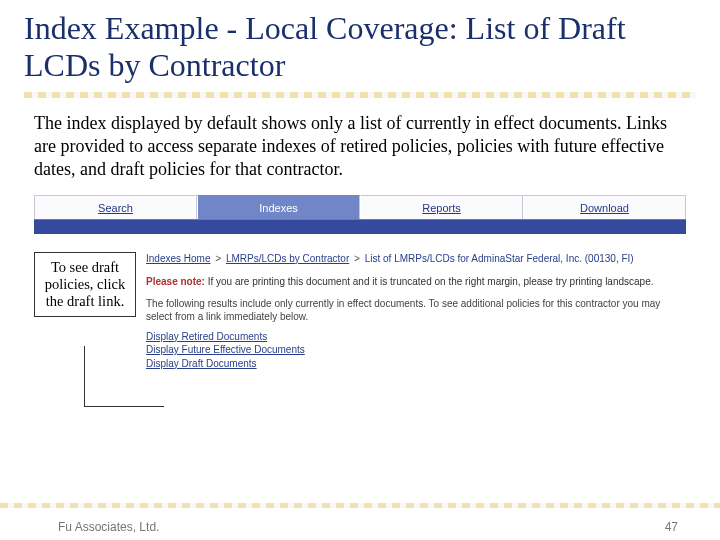  What do you see at coordinates (416, 350) in the screenshot?
I see `document-links: Display Retired Documents Display Future…` at bounding box center [416, 350].